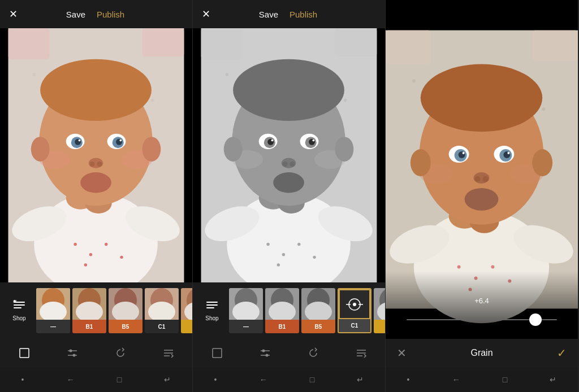 This screenshot has width=579, height=392. What do you see at coordinates (303, 15) in the screenshot?
I see `publish-button-2: Publish` at bounding box center [303, 15].